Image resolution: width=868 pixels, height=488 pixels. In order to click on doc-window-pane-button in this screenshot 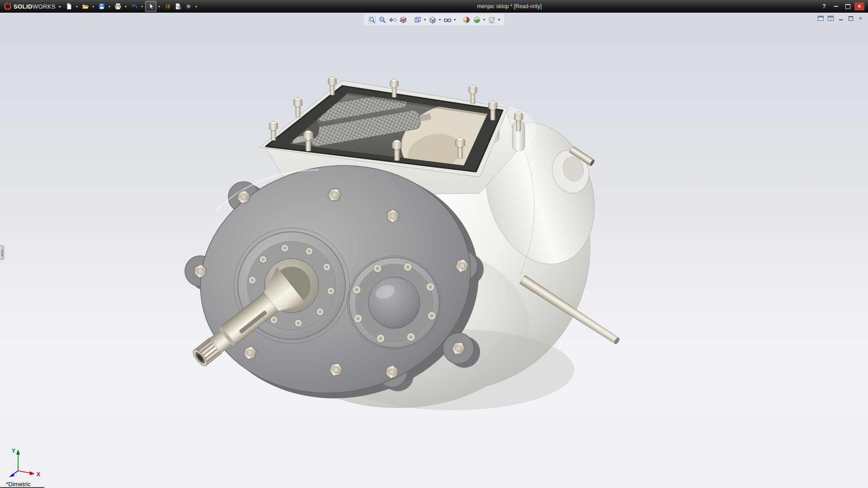, I will do `click(821, 18)`.